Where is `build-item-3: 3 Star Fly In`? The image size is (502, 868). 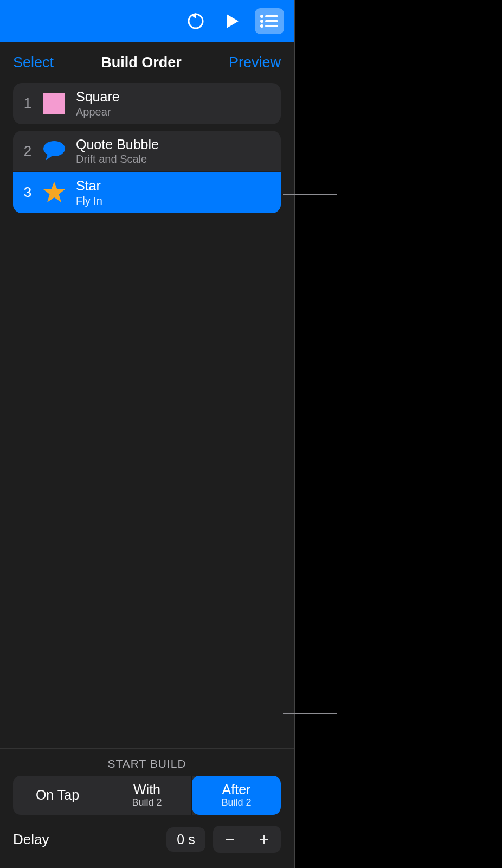
build-item-3: 3 Star Fly In is located at coordinates (147, 193).